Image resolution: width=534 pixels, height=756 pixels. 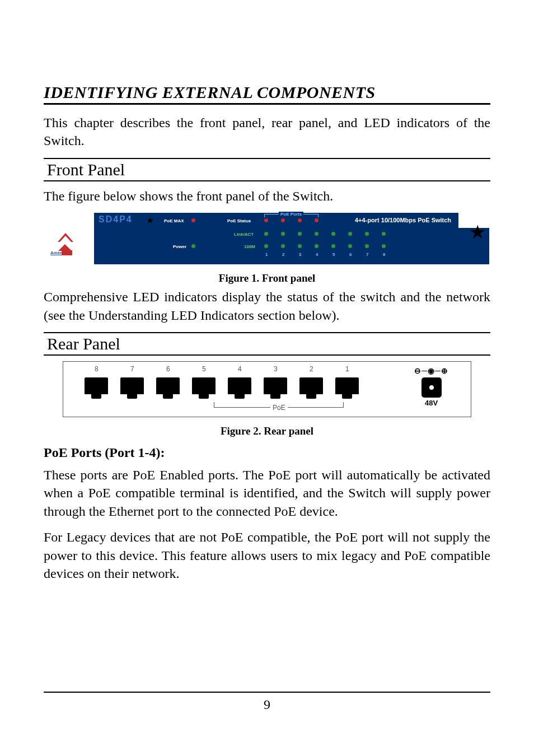 I want to click on intro-paragraph: This chapter describes the front panel, …, so click(x=267, y=132).